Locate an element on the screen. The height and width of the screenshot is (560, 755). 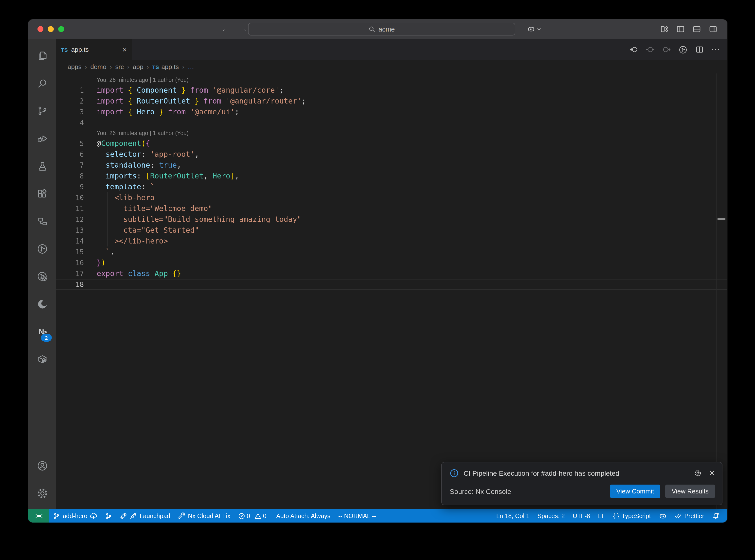
status-encoding: UTF-8 is located at coordinates (582, 516).